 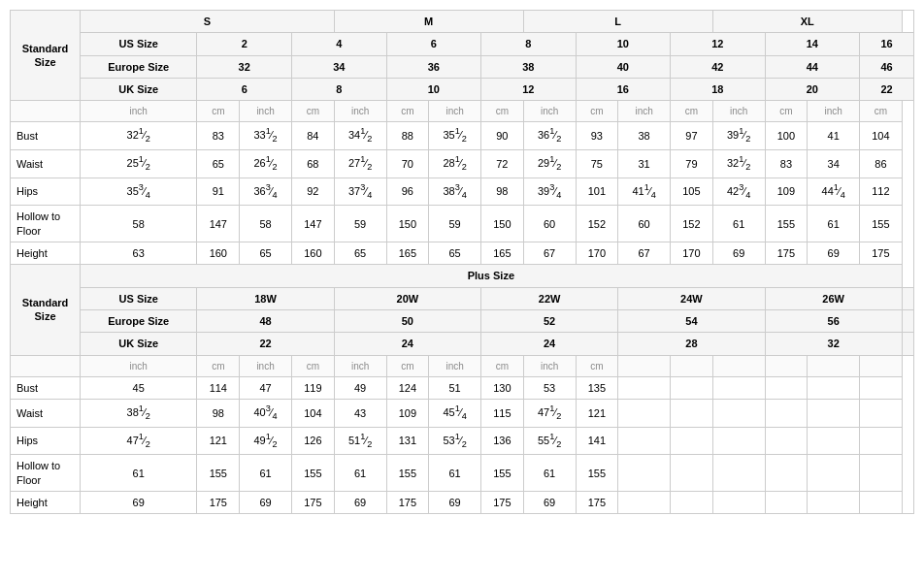 What do you see at coordinates (46, 502) in the screenshot?
I see `plus-height-label: Height` at bounding box center [46, 502].